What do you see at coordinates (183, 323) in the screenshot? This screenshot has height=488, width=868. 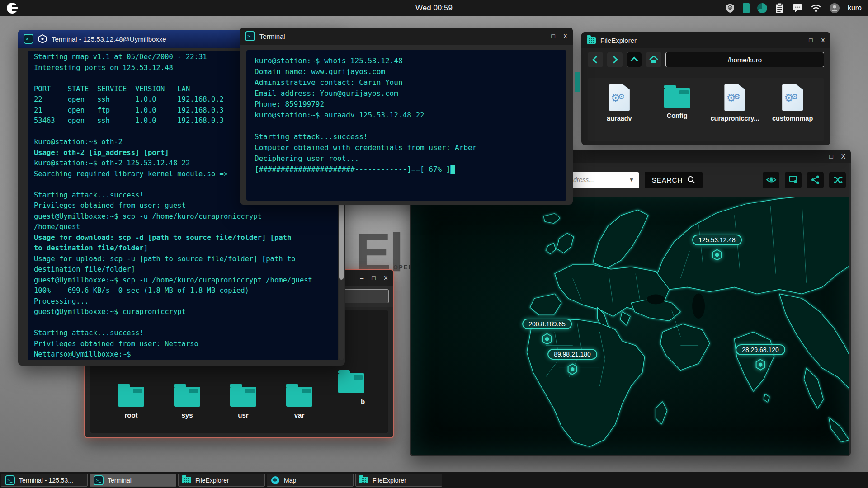 I see `terminal-line` at bounding box center [183, 323].